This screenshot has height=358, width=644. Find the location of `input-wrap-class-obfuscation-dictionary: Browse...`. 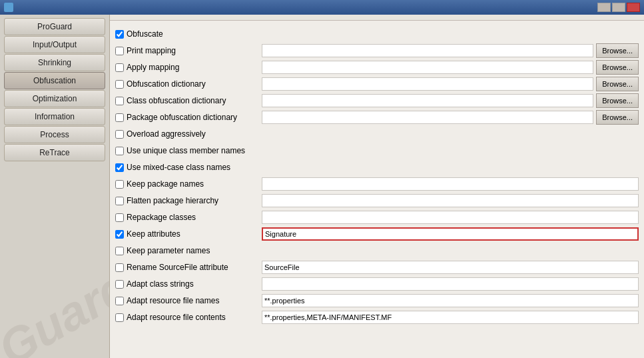

input-wrap-class-obfuscation-dictionary: Browse... is located at coordinates (450, 101).